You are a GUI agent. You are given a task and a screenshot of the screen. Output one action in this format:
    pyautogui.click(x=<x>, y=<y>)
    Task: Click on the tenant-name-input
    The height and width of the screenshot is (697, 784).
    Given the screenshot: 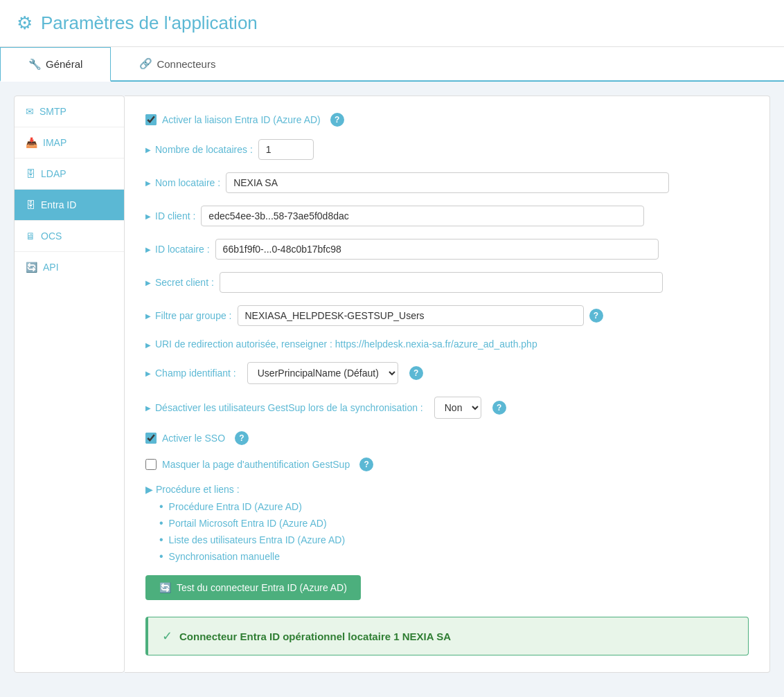 What is the action you would take?
    pyautogui.click(x=447, y=183)
    